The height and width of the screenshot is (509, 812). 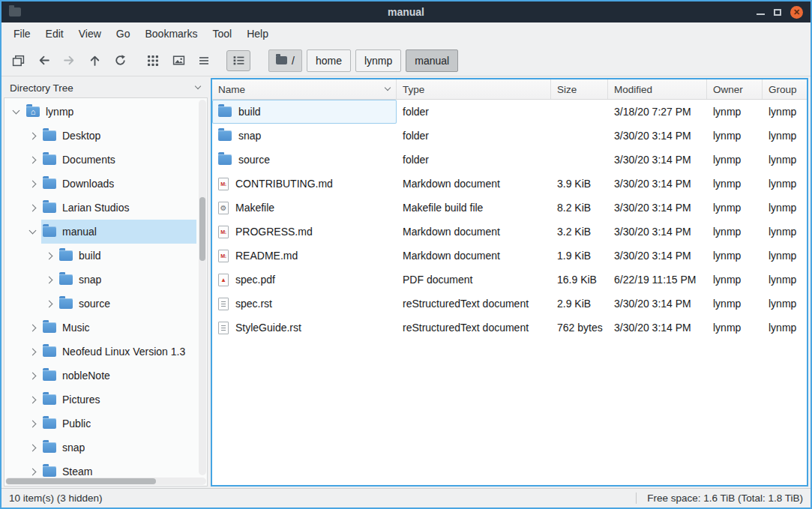 I want to click on tree-item-source: source, so click(x=100, y=304).